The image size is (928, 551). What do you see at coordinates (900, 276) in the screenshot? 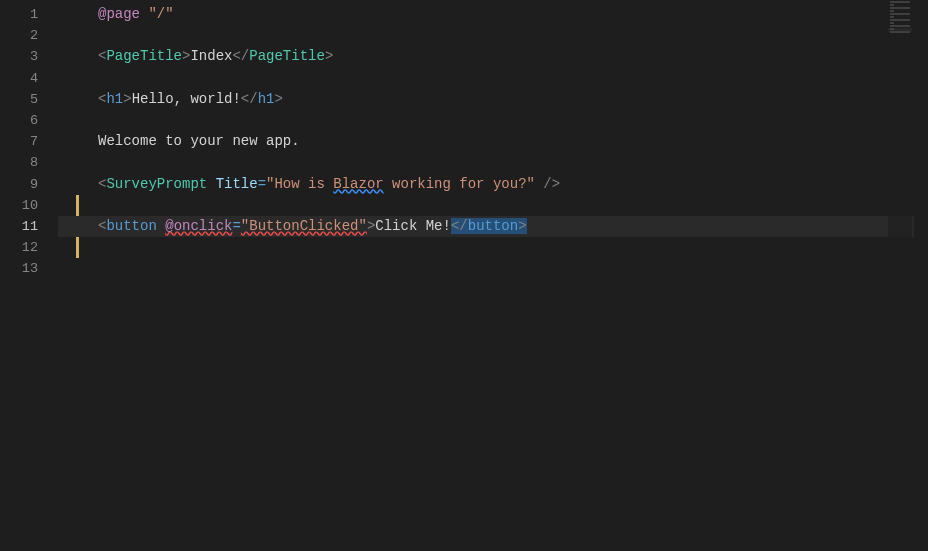
I see `minimap` at bounding box center [900, 276].